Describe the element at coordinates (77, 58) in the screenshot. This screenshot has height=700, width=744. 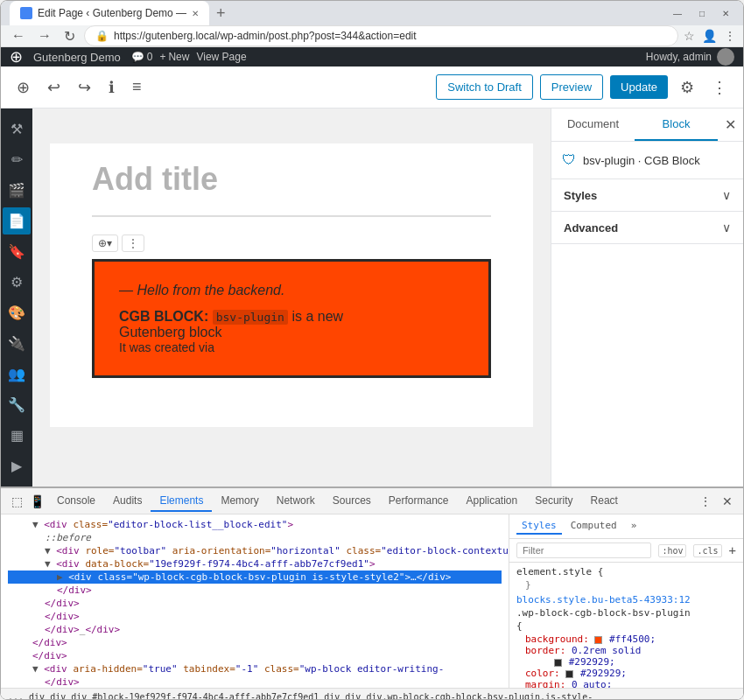
I see `wp-site-name: Gutenberg Demo` at that location.